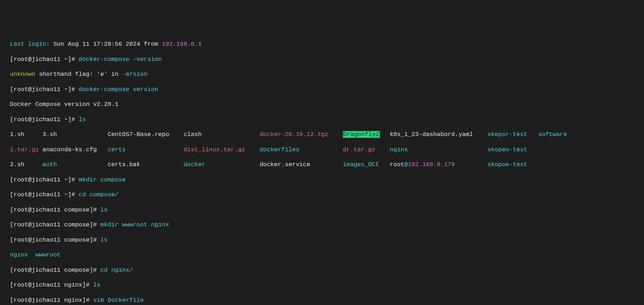 Image resolution: width=644 pixels, height=305 pixels. Describe the element at coordinates (327, 180) in the screenshot. I see `prompt-line: [root@jichao11 ~]# mkdir compose` at that location.